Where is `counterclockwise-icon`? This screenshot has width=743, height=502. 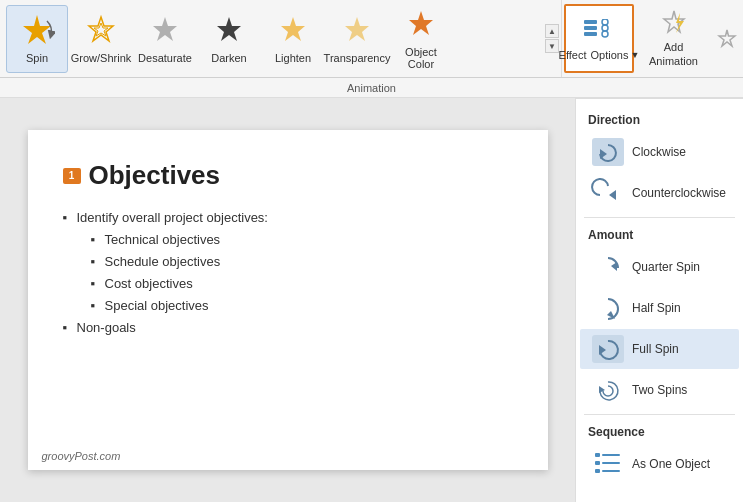
counterclockwise-icon is located at coordinates (608, 193).